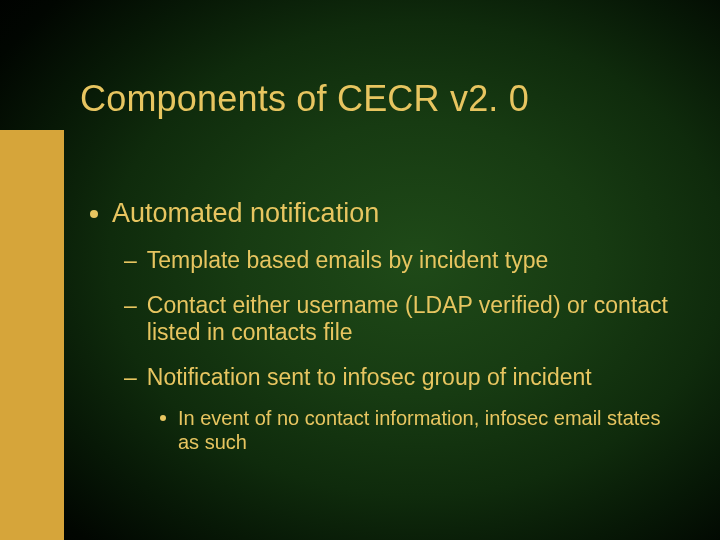 The width and height of the screenshot is (720, 540). I want to click on bullet-text: Contact either username (LDAP verified) …, so click(408, 319).